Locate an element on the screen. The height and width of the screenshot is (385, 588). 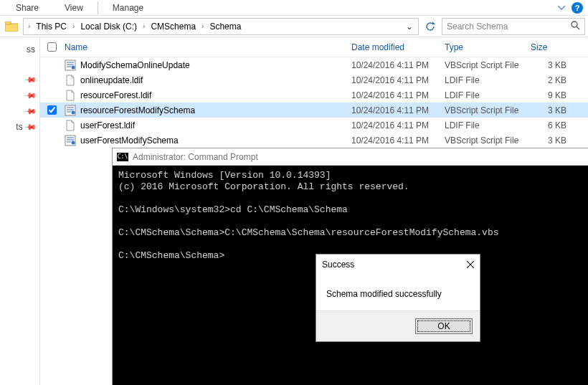
folder-icon is located at coordinates (11, 27).